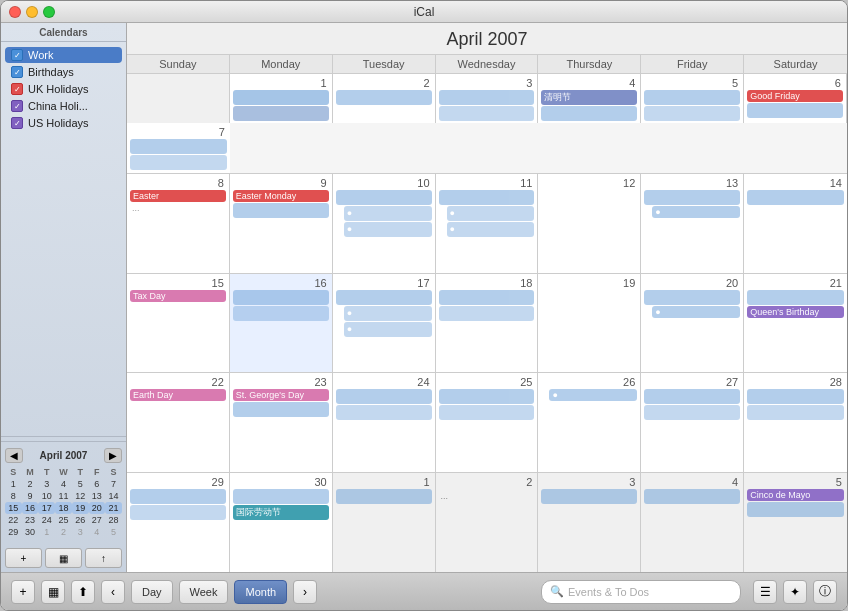  Describe the element at coordinates (590, 224) in the screenshot. I see `cell-apr12: 12` at that location.